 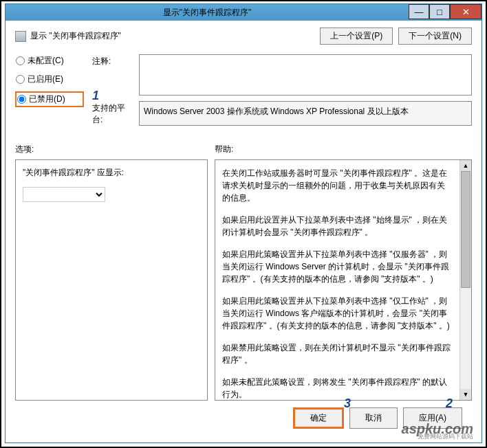 What do you see at coordinates (22, 99) in the screenshot?
I see `radio-disabled-input` at bounding box center [22, 99].